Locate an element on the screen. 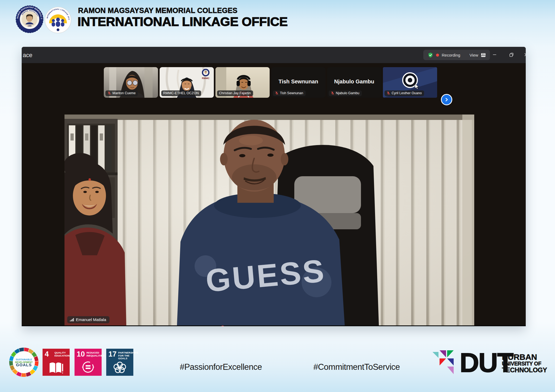 This screenshot has width=555, height=392. hashtag-passion: #PassionforExcellence is located at coordinates (221, 367).